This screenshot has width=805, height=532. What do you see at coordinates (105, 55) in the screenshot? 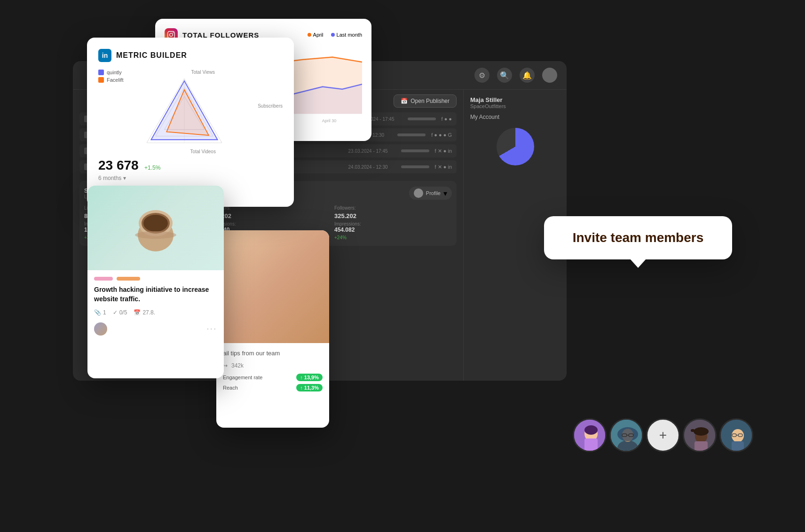
I see `linkedin-icon: in` at bounding box center [105, 55].